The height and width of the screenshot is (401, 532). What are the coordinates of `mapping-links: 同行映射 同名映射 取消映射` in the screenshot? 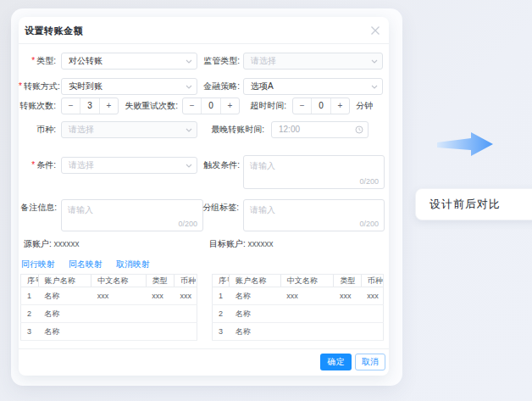 It's located at (86, 265).